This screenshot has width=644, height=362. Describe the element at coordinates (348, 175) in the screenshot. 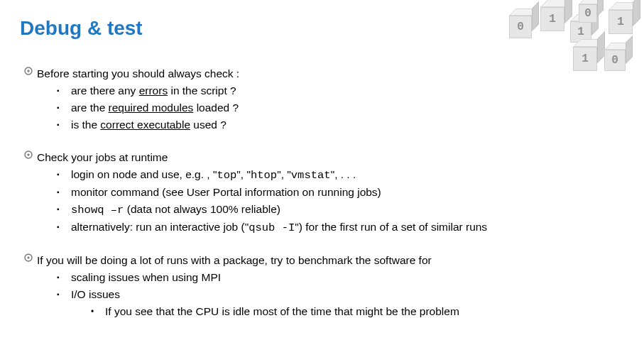

I see `sub-list-item-text: login on node and use, e.g. , "top", "ht…` at that location.